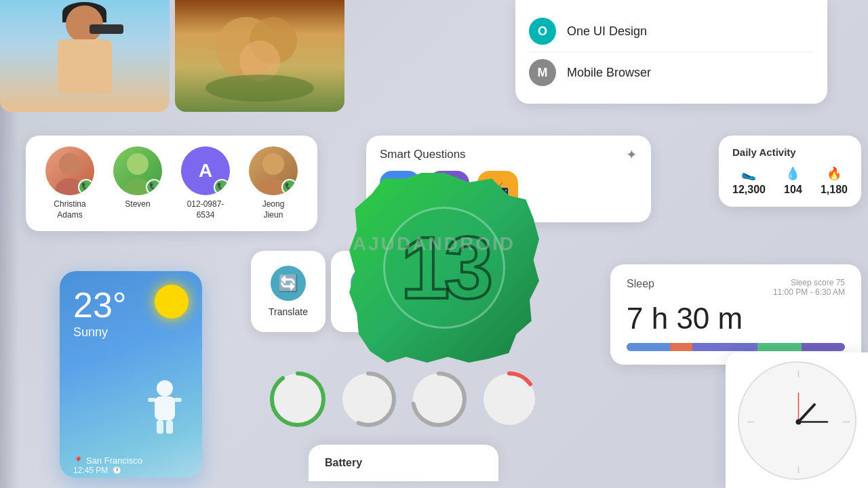 This screenshot has width=868, height=488. What do you see at coordinates (790, 181) in the screenshot?
I see `daily-activity-stats: 🥿 12,300 💧 104 🔥 1,180` at bounding box center [790, 181].